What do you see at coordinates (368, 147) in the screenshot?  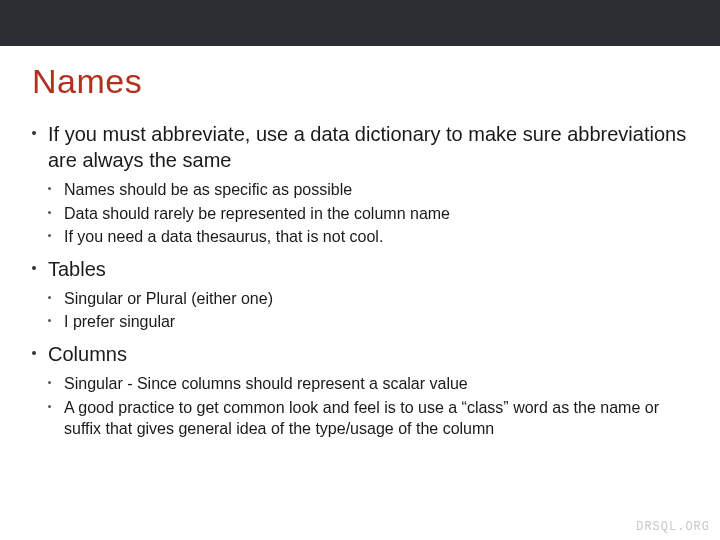 I see `list-item-text: If you must abbreviate, use a data dicti…` at bounding box center [368, 147].